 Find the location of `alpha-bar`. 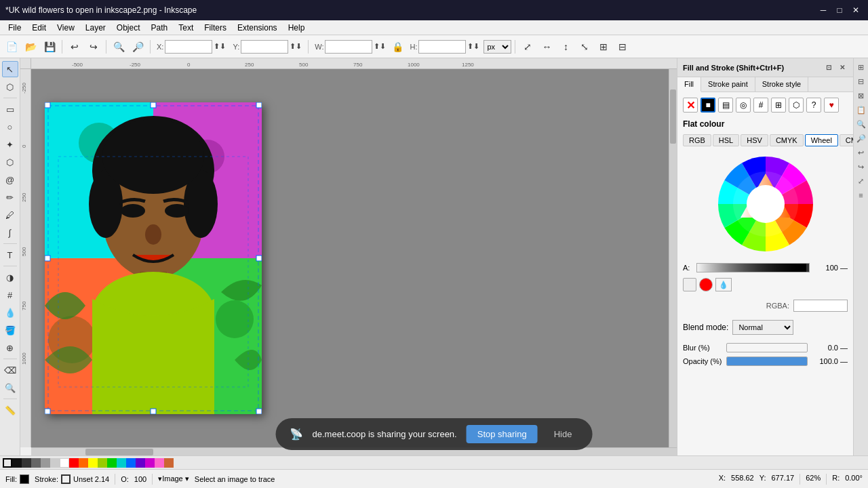

alpha-bar is located at coordinates (753, 268).